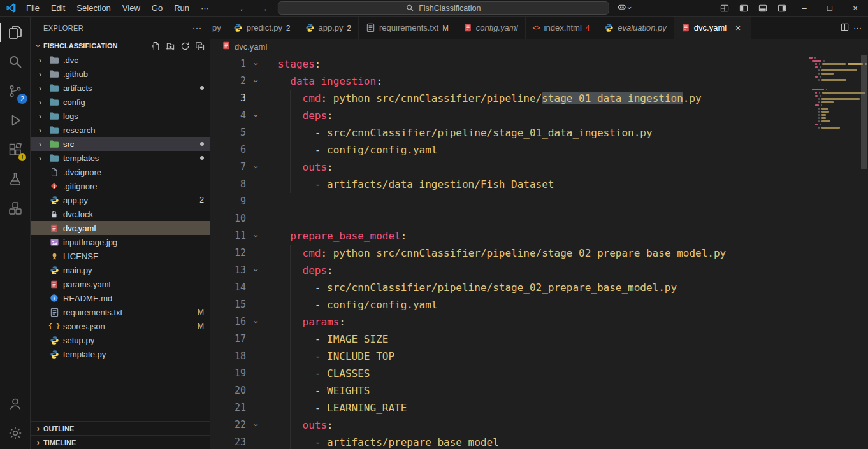  What do you see at coordinates (15, 208) in the screenshot?
I see `references-icon` at bounding box center [15, 208].